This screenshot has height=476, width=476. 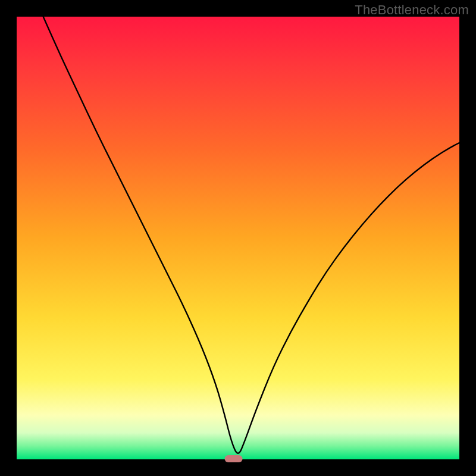 I want to click on watermark-text: TheBottleneck.com, so click(x=412, y=10).